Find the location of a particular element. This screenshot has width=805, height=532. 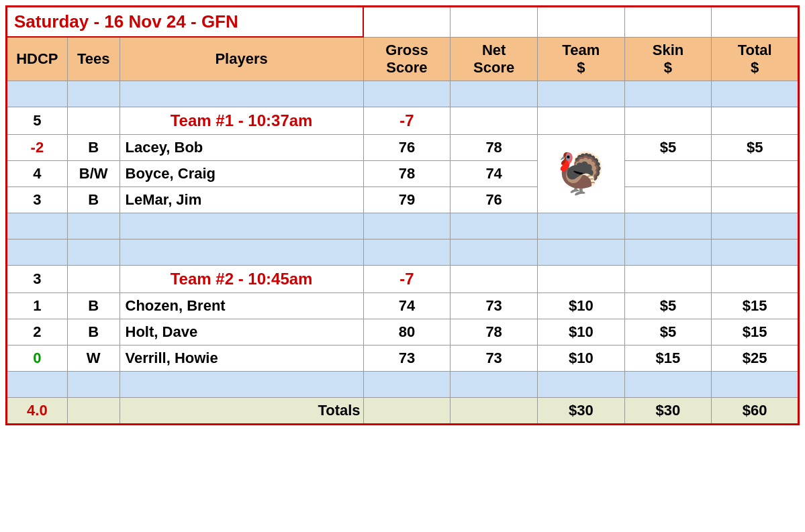

team1-player1-row: -2 B Lacey, Bob 76 78 🦃 $5 $5 is located at coordinates (403, 148).